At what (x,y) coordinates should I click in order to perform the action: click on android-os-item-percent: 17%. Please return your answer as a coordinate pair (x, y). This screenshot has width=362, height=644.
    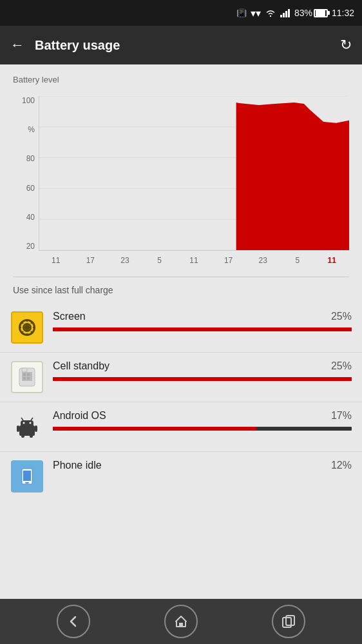
    Looking at the image, I should click on (341, 416).